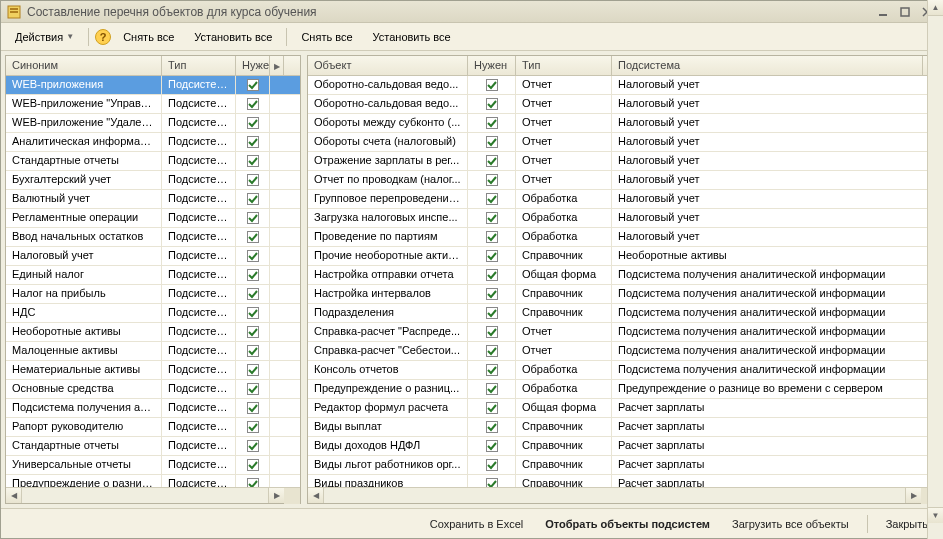 The width and height of the screenshot is (943, 539). Describe the element at coordinates (153, 481) in the screenshot. I see `table-row: Предупреждение о разниц...Подсистема` at that location.